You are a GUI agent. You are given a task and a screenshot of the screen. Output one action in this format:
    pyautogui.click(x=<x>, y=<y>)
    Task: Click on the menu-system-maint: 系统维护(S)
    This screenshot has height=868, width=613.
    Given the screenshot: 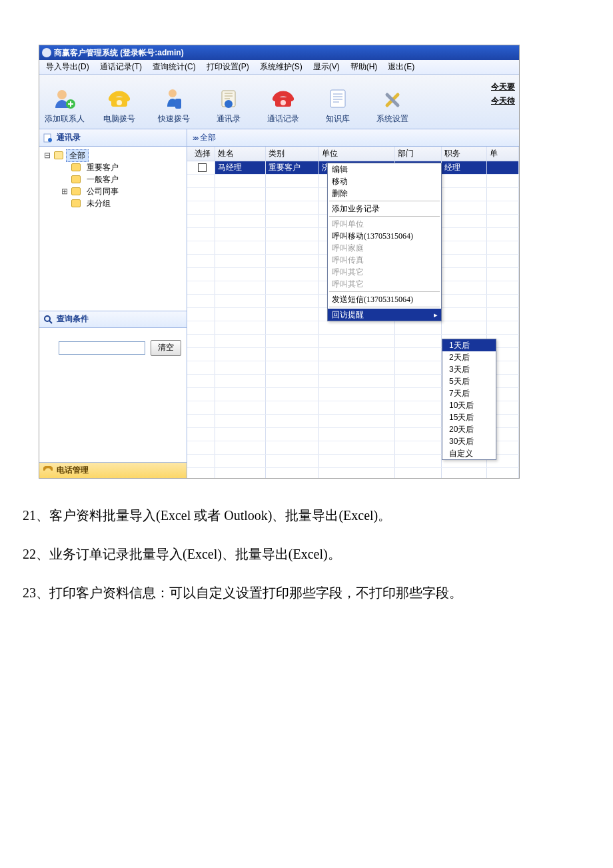 What is the action you would take?
    pyautogui.click(x=281, y=67)
    